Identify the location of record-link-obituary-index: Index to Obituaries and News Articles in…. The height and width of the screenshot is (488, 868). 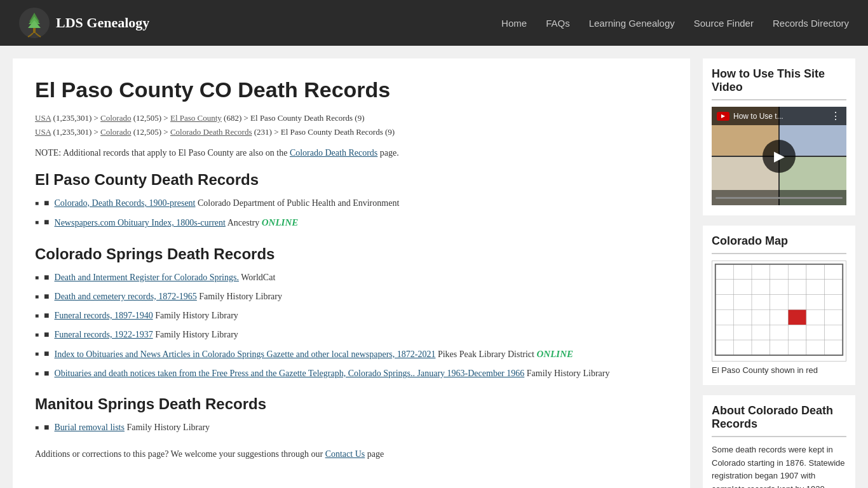
(245, 355).